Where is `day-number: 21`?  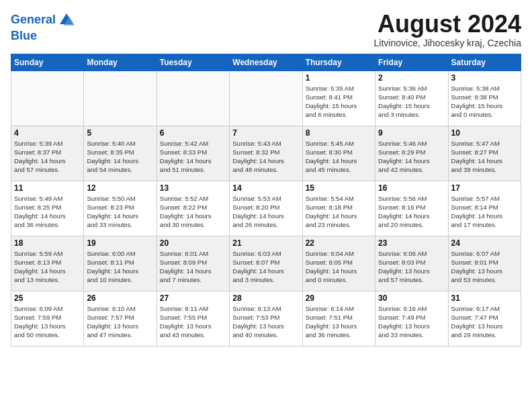 day-number: 21 is located at coordinates (266, 243).